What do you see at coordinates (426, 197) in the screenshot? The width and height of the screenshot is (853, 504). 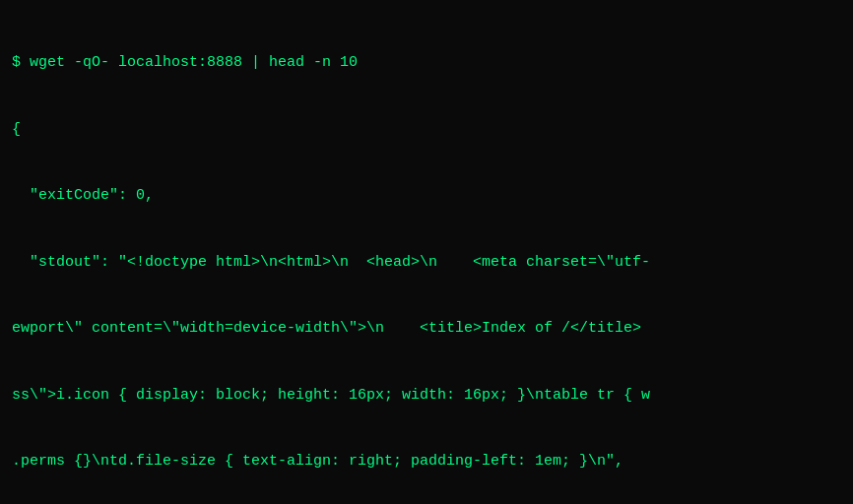 I see `terminal-line-3: "exitCode": 0,` at bounding box center [426, 197].